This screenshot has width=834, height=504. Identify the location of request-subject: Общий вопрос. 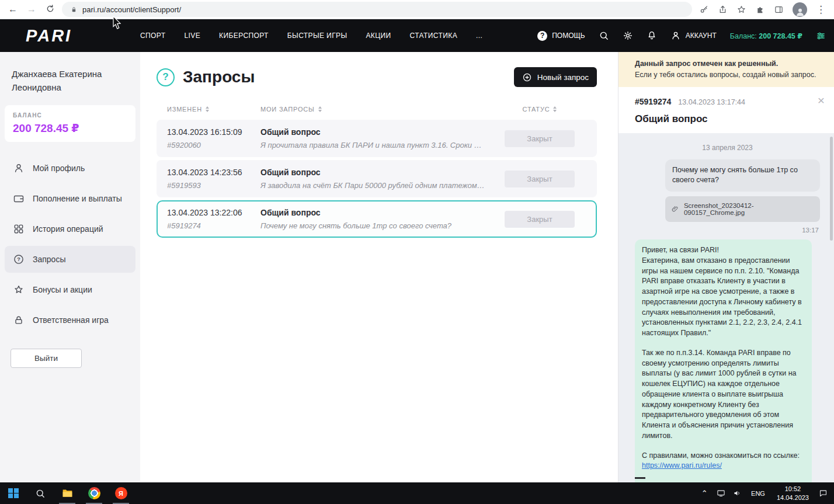
(377, 172).